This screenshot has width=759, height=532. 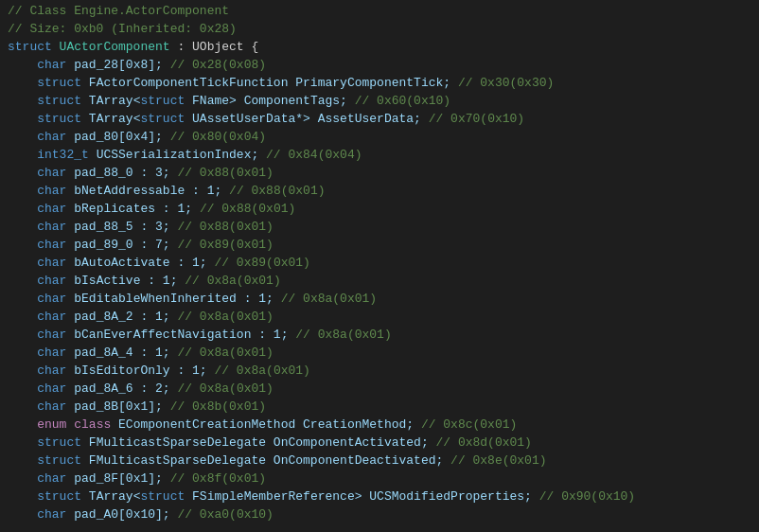 What do you see at coordinates (269, 100) in the screenshot?
I see `code-segment: FName> ComponentTags;` at bounding box center [269, 100].